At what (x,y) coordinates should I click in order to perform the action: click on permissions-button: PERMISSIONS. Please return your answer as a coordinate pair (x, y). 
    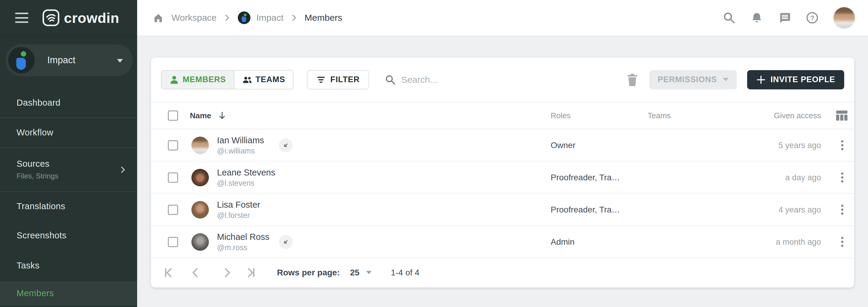
    Looking at the image, I should click on (693, 80).